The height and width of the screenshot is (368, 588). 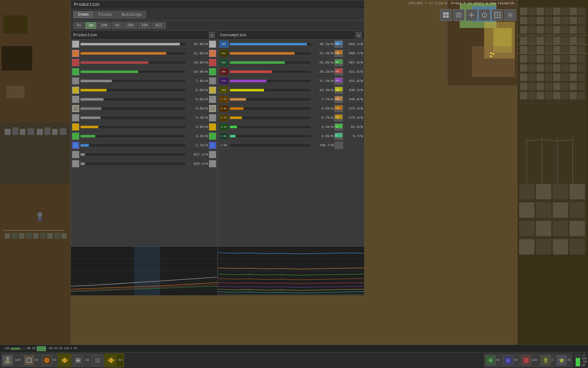 What do you see at coordinates (144, 109) in the screenshot?
I see `production-row-7: 4.5k/m` at bounding box center [144, 109].